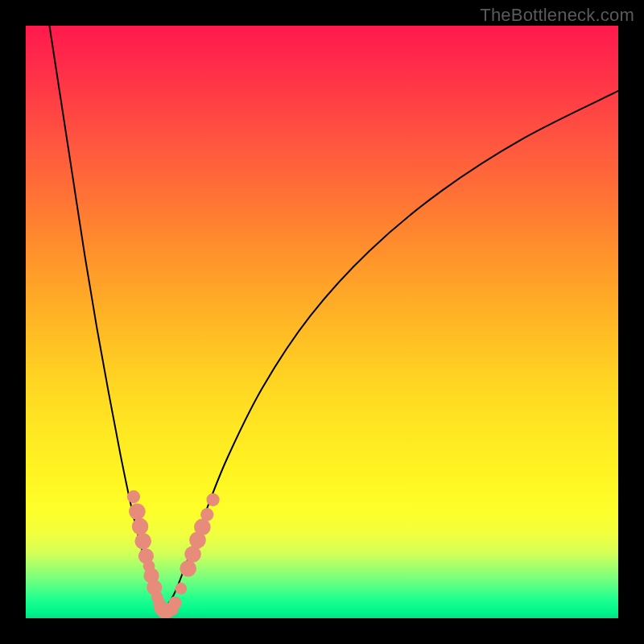  Describe the element at coordinates (557, 15) in the screenshot. I see `watermark-text: TheBottleneck.com` at that location.